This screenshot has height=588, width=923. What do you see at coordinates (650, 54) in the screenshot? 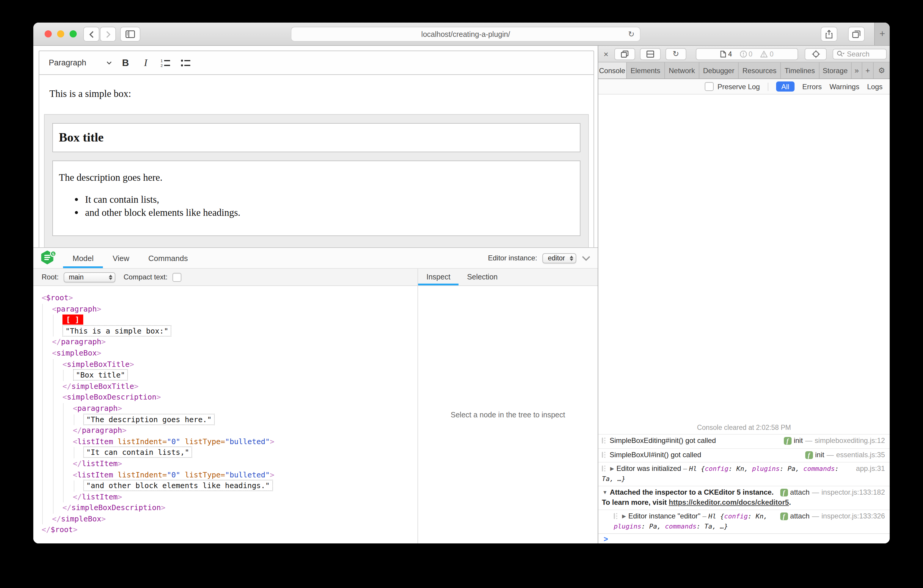
I see `dock-bottom-button` at bounding box center [650, 54].